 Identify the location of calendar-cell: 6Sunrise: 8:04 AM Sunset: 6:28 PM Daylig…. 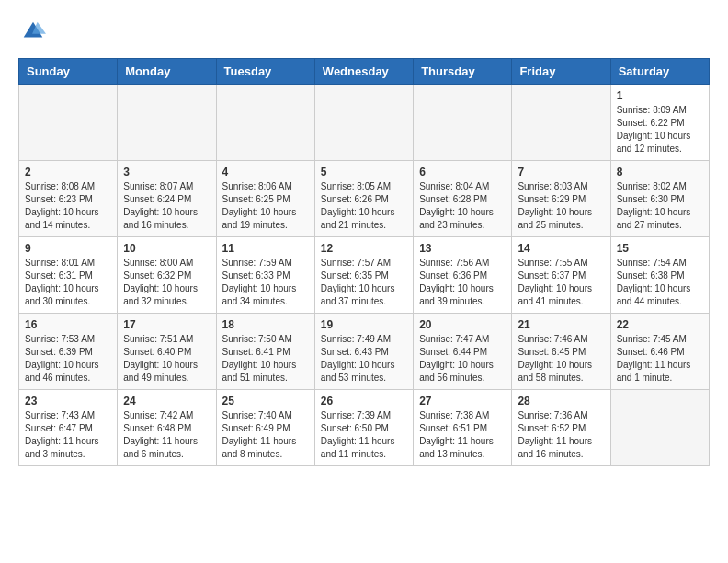
(463, 199).